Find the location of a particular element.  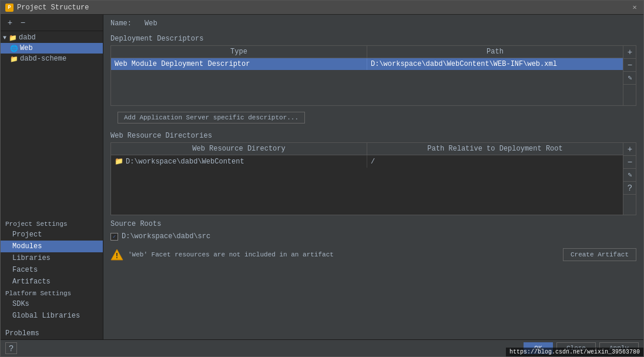

name-row: Name: Web is located at coordinates (374, 24).